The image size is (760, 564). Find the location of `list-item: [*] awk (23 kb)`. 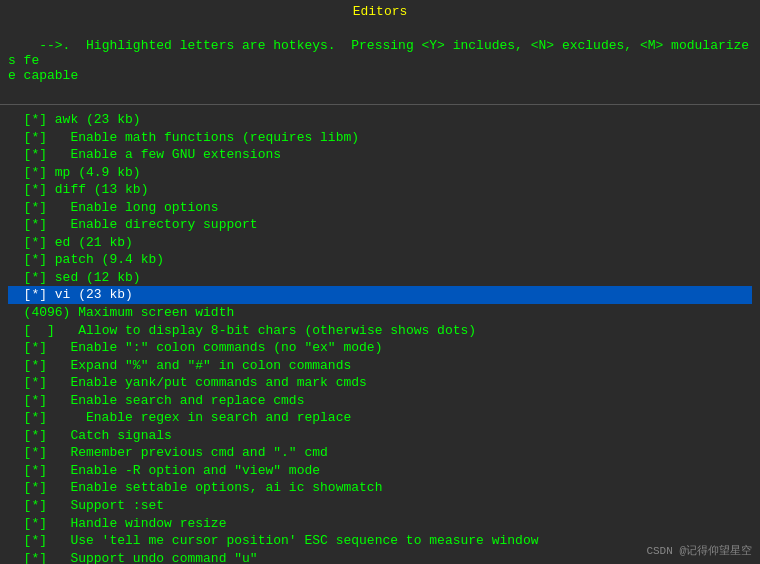

list-item: [*] awk (23 kb) is located at coordinates (380, 120).